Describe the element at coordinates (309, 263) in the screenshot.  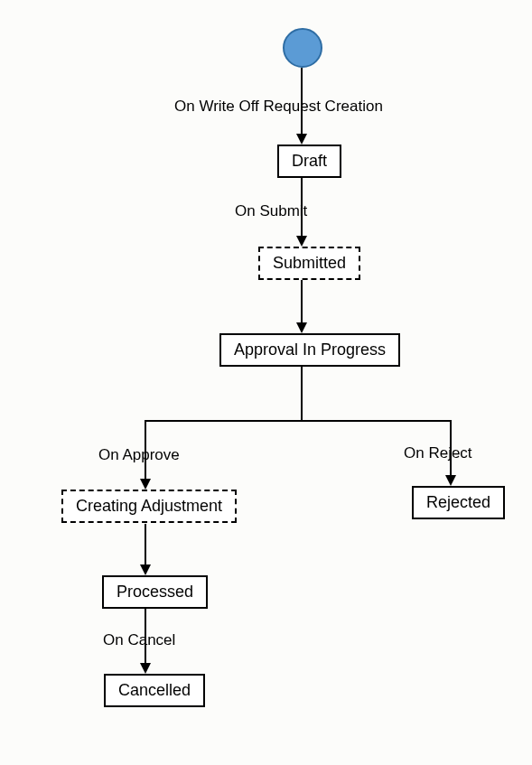
I see `state-submitted-text: Submitted` at that location.